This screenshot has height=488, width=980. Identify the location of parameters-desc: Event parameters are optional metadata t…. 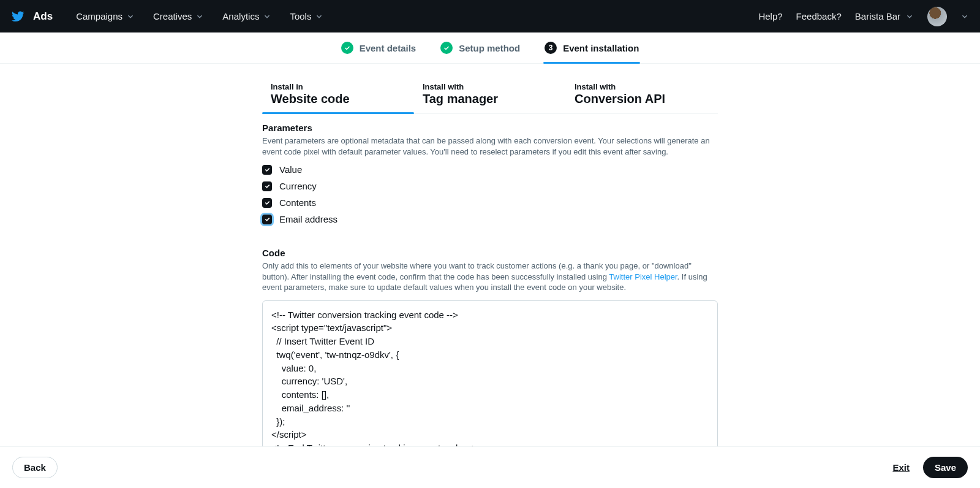
(490, 146).